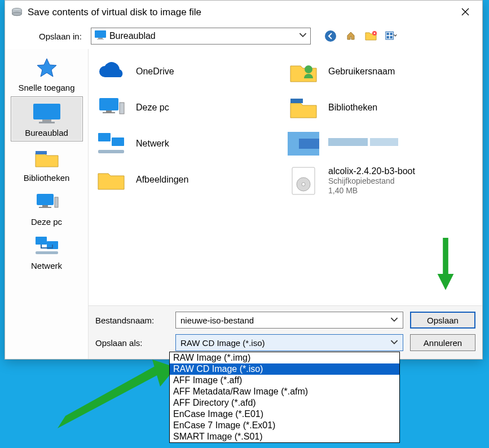  Describe the element at coordinates (117, 389) in the screenshot. I see `annotation-arrow-diag` at that location.